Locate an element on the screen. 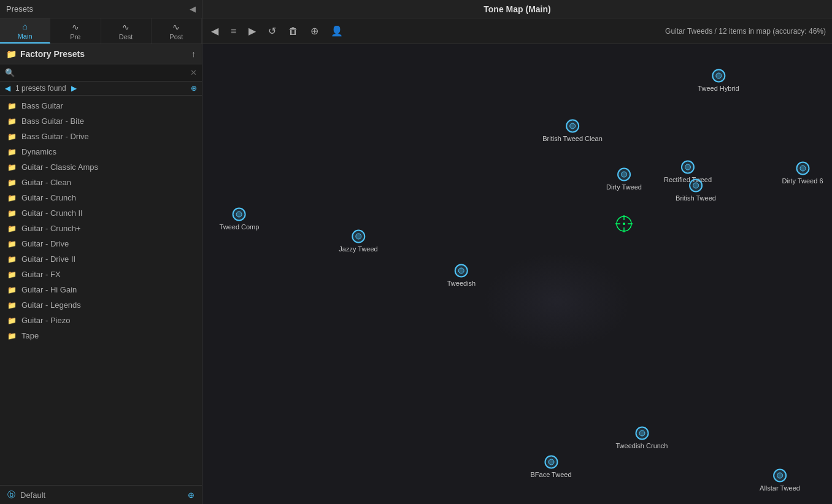 This screenshot has width=832, height=504. sidebar-folder-item: 📁Dynamics is located at coordinates (101, 152).